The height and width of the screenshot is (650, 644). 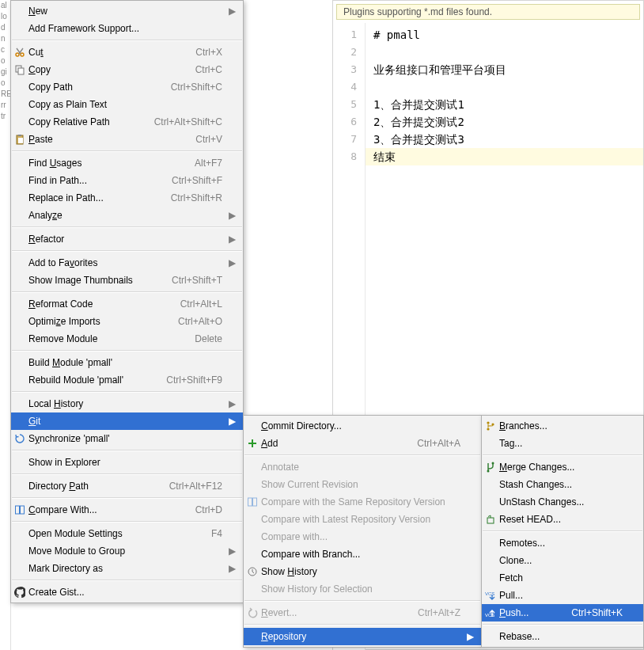 I want to click on menu-item-label: Show Current Revision, so click(x=364, y=485).